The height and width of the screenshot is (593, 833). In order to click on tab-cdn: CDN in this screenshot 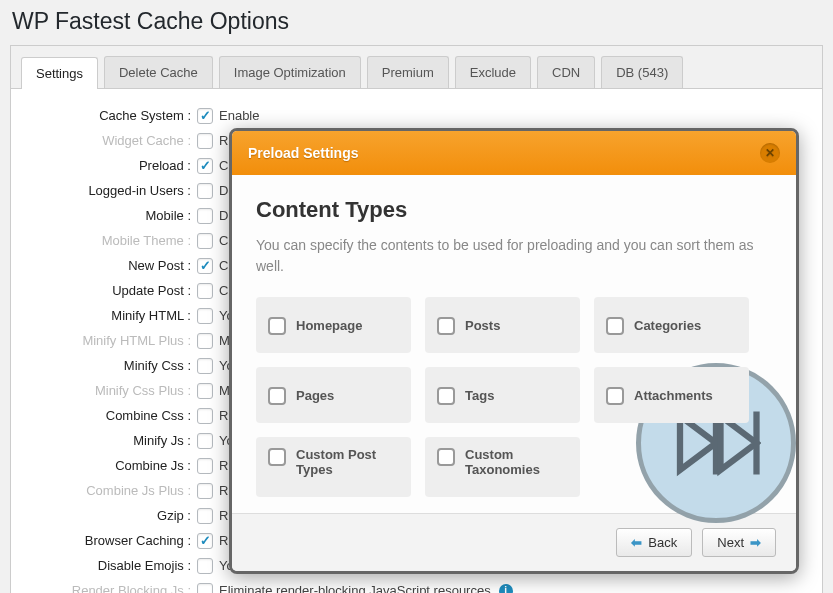, I will do `click(566, 72)`.